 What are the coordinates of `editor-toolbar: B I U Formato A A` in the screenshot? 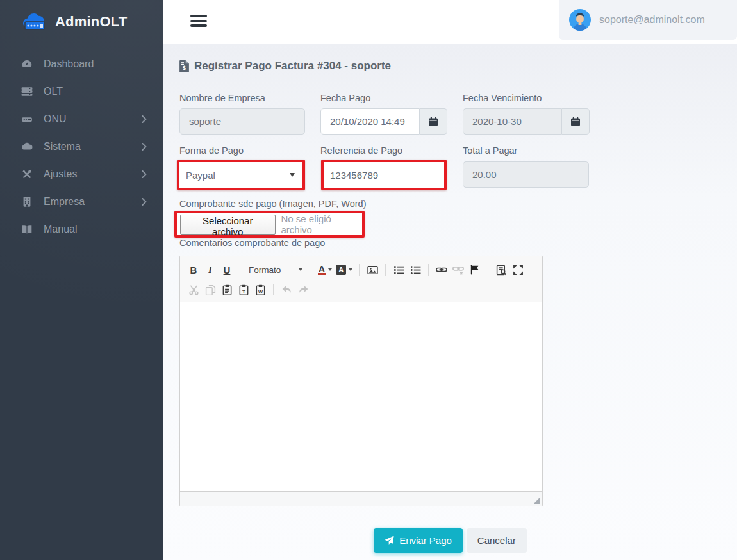 It's located at (361, 279).